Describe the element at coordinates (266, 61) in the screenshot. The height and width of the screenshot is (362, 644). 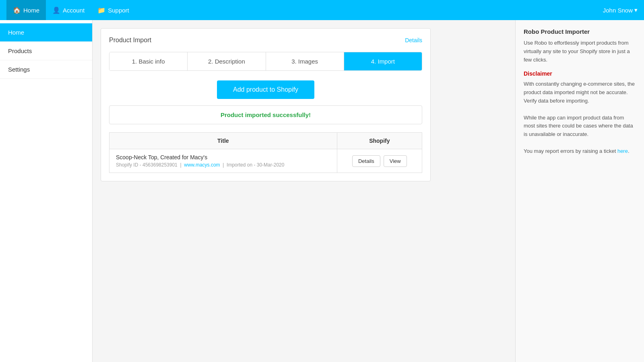
I see `import-tabs: 1. Basic info 2. Description 3. Images 4…` at that location.